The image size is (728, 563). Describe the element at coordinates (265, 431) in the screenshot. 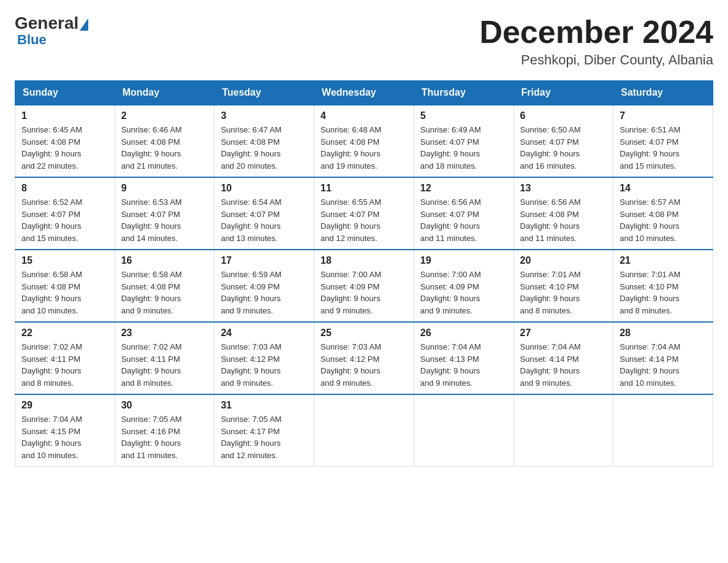

I see `table-row: 31 Sunrise: 7:05 AM Sunset: 4:17 PM Dayl…` at that location.